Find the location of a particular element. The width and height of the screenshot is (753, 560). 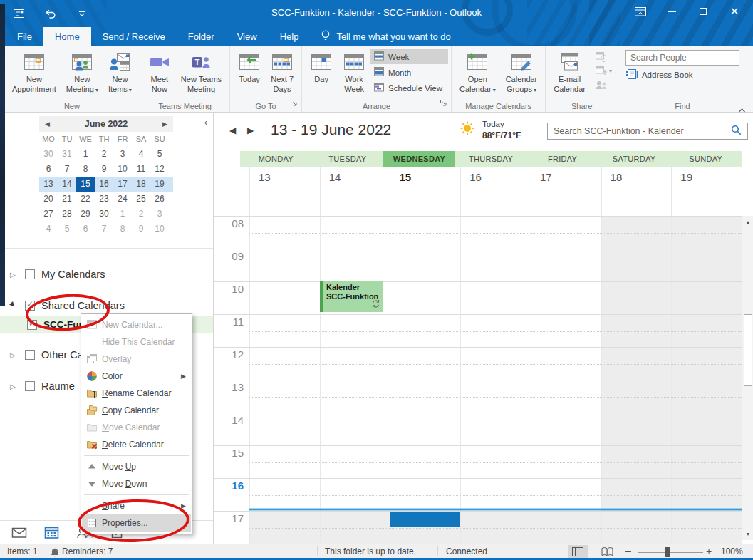

today-button: Today is located at coordinates (249, 66).